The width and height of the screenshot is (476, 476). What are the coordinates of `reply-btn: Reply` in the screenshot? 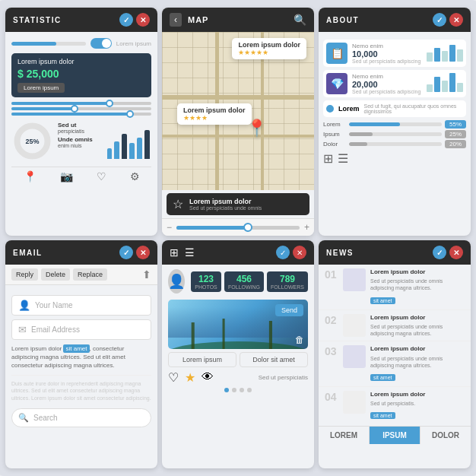 It's located at (24, 274).